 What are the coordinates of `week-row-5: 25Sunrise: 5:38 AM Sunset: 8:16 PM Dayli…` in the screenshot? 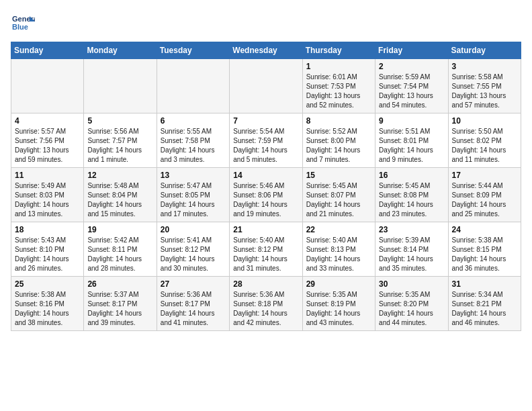 It's located at (266, 304).